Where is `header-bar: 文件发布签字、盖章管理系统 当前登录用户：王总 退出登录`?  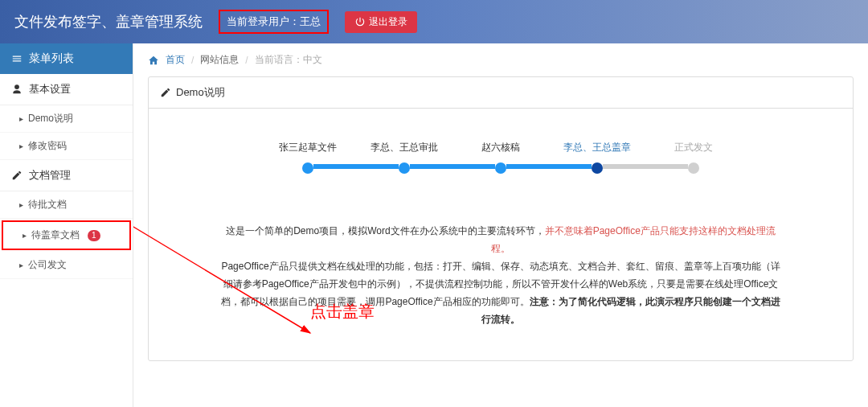
header-bar: 文件发布签字、盖章管理系统 当前登录用户：王总 退出登录 is located at coordinates (434, 22).